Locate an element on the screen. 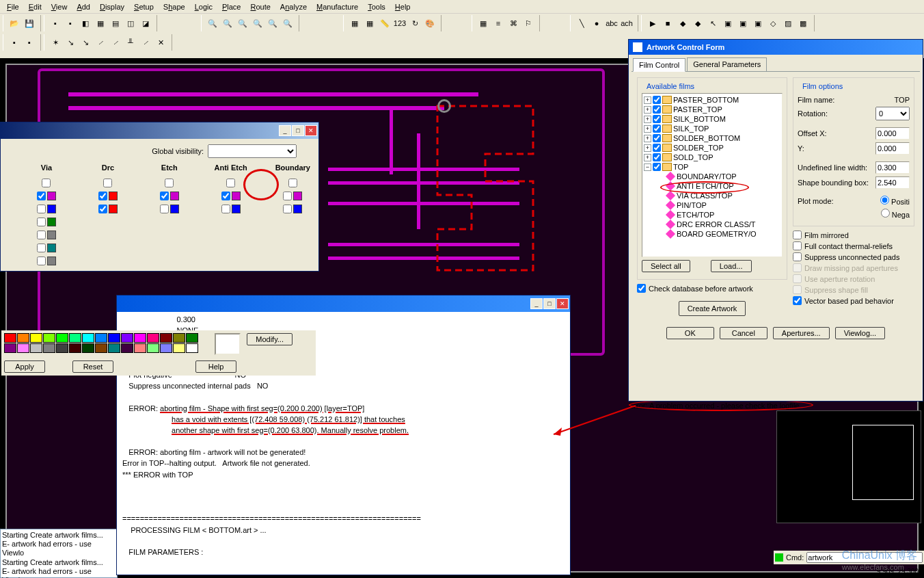 The height and width of the screenshot is (578, 924). menu-route: Route is located at coordinates (260, 7).